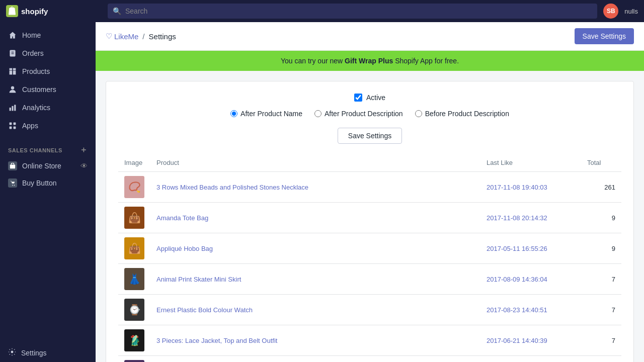 The width and height of the screenshot is (644, 362). Describe the element at coordinates (604, 36) in the screenshot. I see `save-settings-button: Save Settings` at that location.